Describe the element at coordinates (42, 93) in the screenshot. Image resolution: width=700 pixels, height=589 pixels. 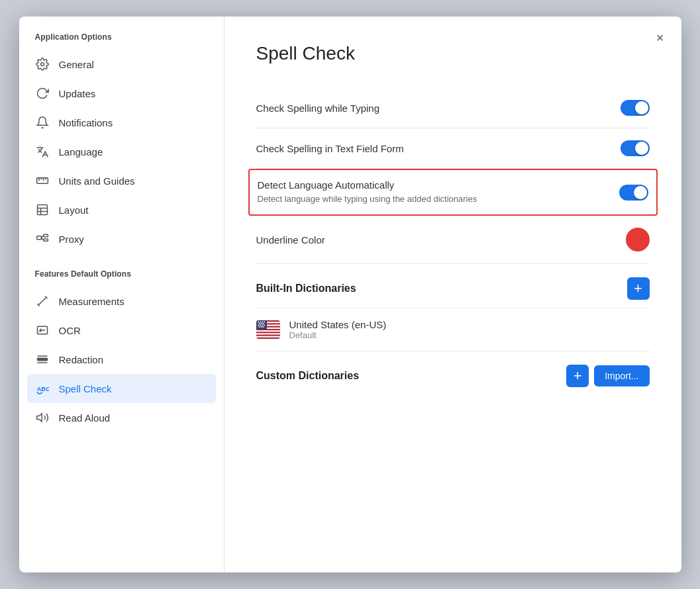
I see `refresh-icon` at that location.